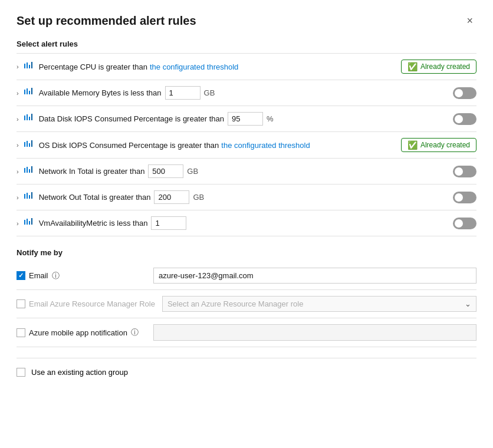  I want to click on rule-prefix-memory: Available Memory Bytes is less than, so click(100, 93).